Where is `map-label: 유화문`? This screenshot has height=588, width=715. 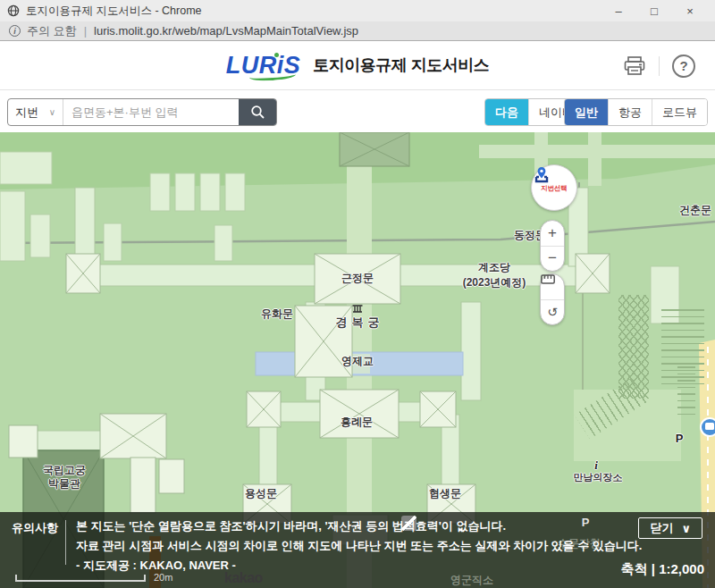
map-label: 유화문 is located at coordinates (277, 315).